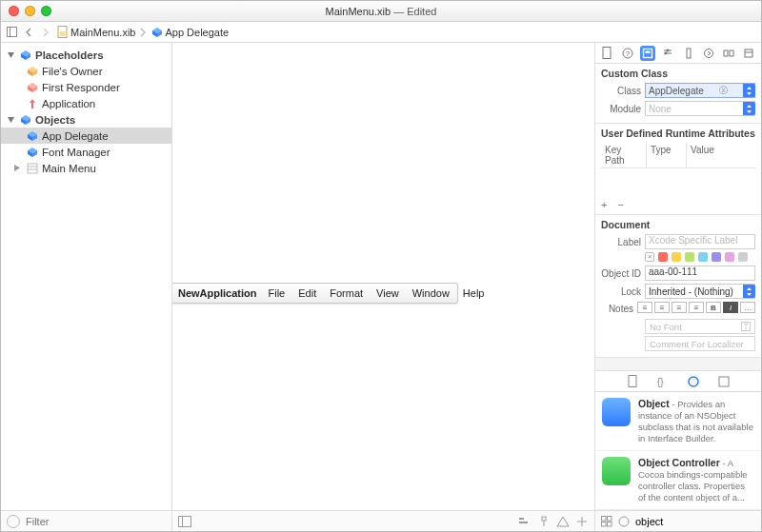 Image resolution: width=762 pixels, height=532 pixels. What do you see at coordinates (700, 108) in the screenshot?
I see `module-combobox: None` at bounding box center [700, 108].